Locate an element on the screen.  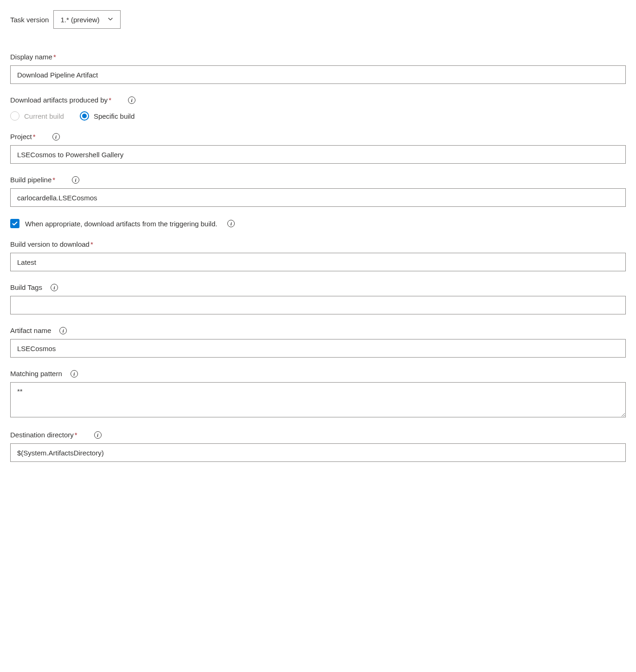
build-pipeline-field: Build pipeline* i is located at coordinates (318, 191).